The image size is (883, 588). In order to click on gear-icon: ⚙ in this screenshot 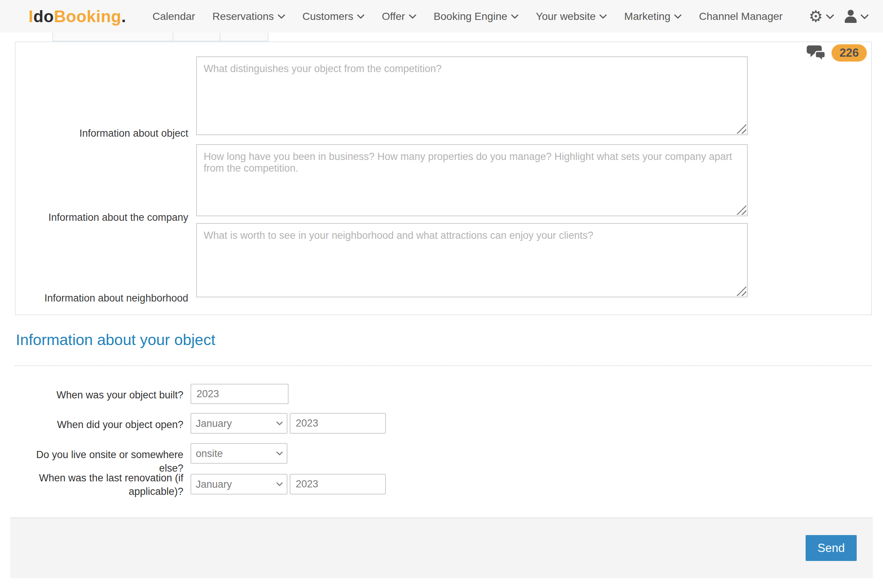, I will do `click(816, 17)`.